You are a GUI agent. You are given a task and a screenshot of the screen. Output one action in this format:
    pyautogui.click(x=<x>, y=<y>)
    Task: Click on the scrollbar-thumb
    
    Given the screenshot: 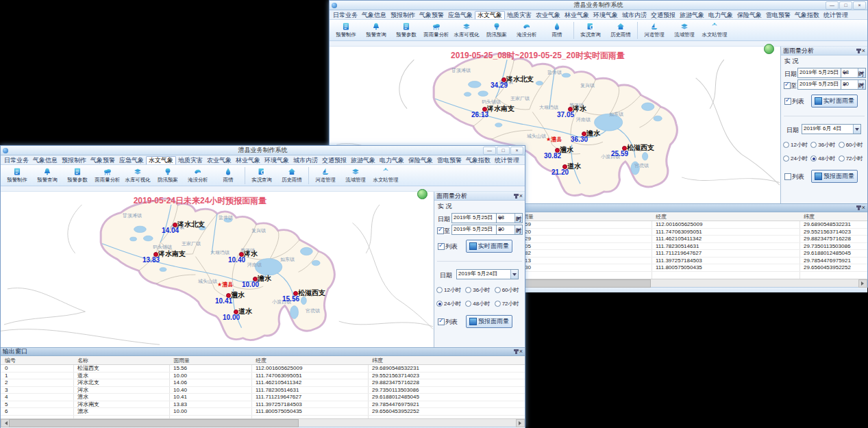 What is the action you would take?
    pyautogui.click(x=153, y=423)
    